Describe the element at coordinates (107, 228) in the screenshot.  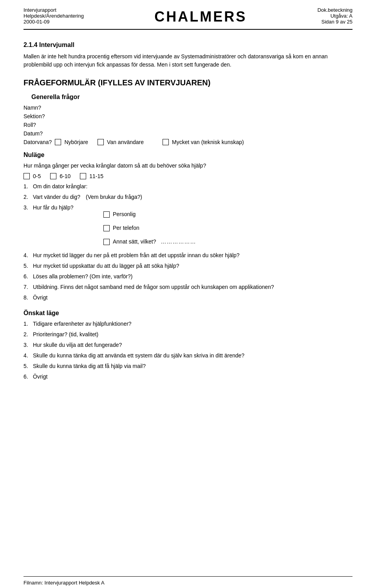
I see `per-telefon-checkbox` at that location.